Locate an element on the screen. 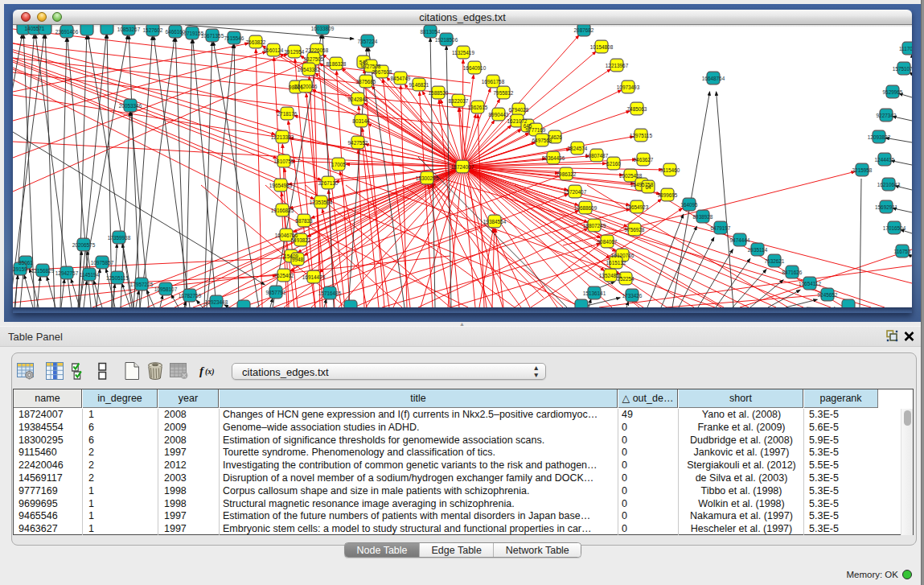 Image resolution: width=924 pixels, height=585 pixels. svg-text: 7625402 is located at coordinates (285, 275).